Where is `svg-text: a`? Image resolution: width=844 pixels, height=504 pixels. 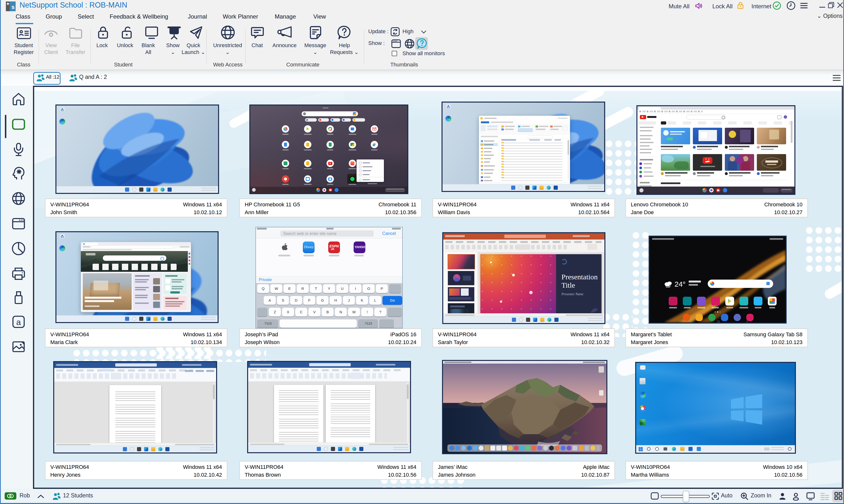 svg-text: a is located at coordinates (19, 322).